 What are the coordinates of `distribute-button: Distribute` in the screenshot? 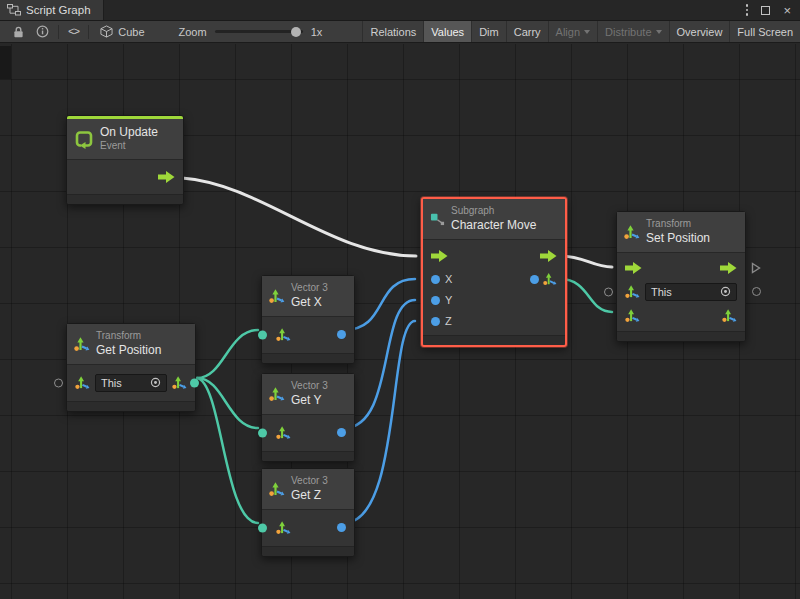 It's located at (632, 32).